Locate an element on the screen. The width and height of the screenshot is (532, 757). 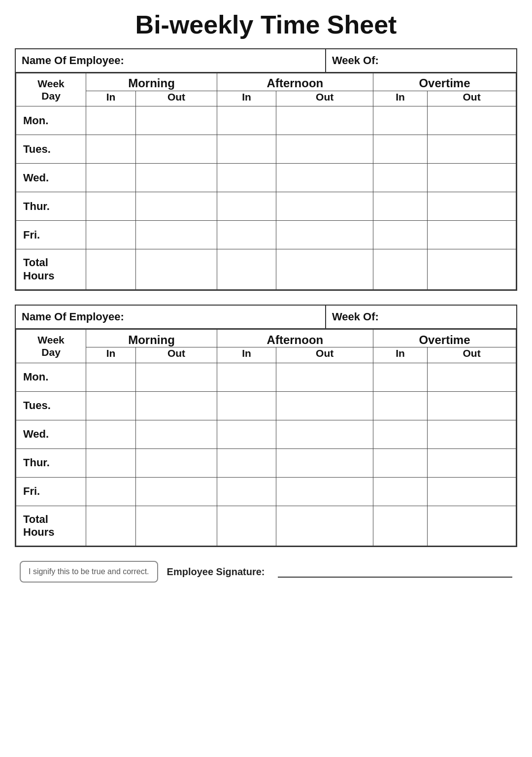
signature-line is located at coordinates (395, 572).